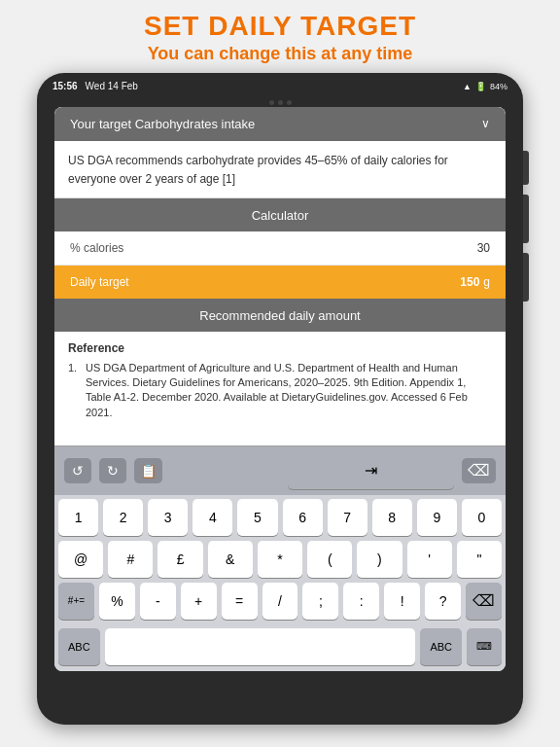  I want to click on abc-key-left: ABC, so click(80, 647).